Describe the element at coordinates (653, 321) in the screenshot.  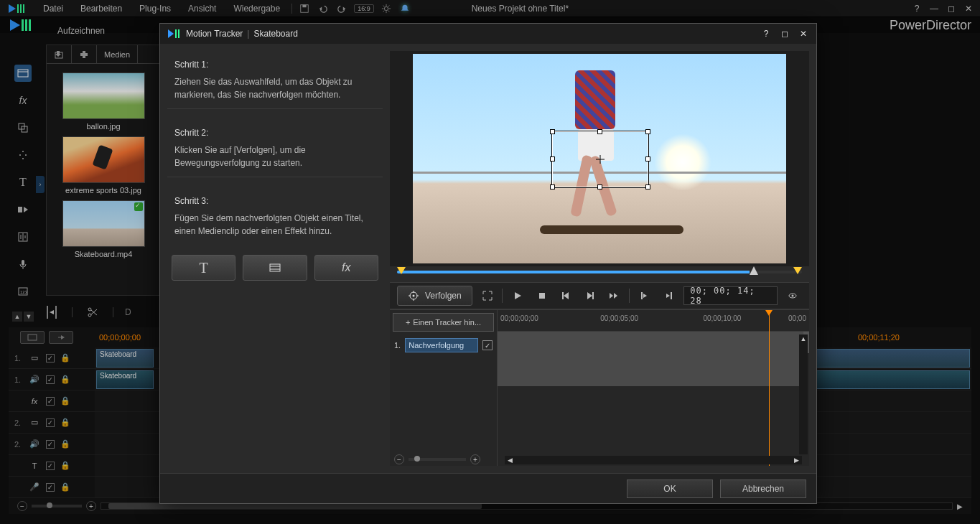
I see `tracker-ruler: 00;00;00;00 00;00;05;00 00;00;10;00 00;0…` at that location.